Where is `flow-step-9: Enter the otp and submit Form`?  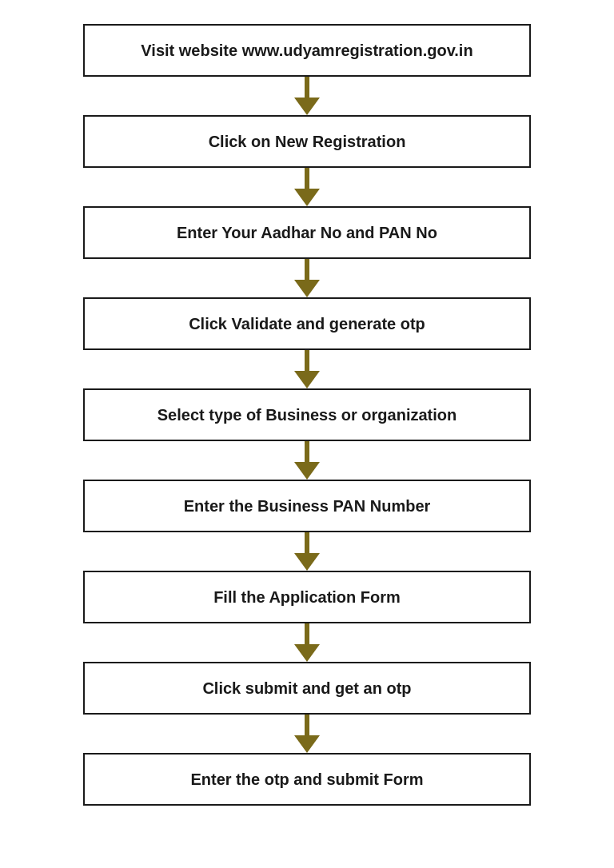 flow-step-9: Enter the otp and submit Form is located at coordinates (307, 779).